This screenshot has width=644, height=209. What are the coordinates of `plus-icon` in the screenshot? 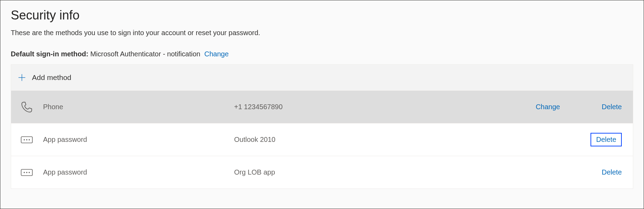 It's located at (22, 78).